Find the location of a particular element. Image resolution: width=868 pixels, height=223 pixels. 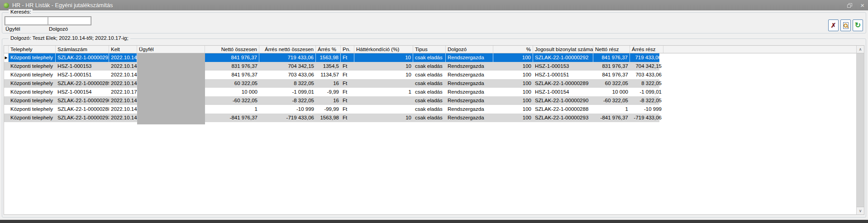

column-header-kelt: Kelt is located at coordinates (123, 49).